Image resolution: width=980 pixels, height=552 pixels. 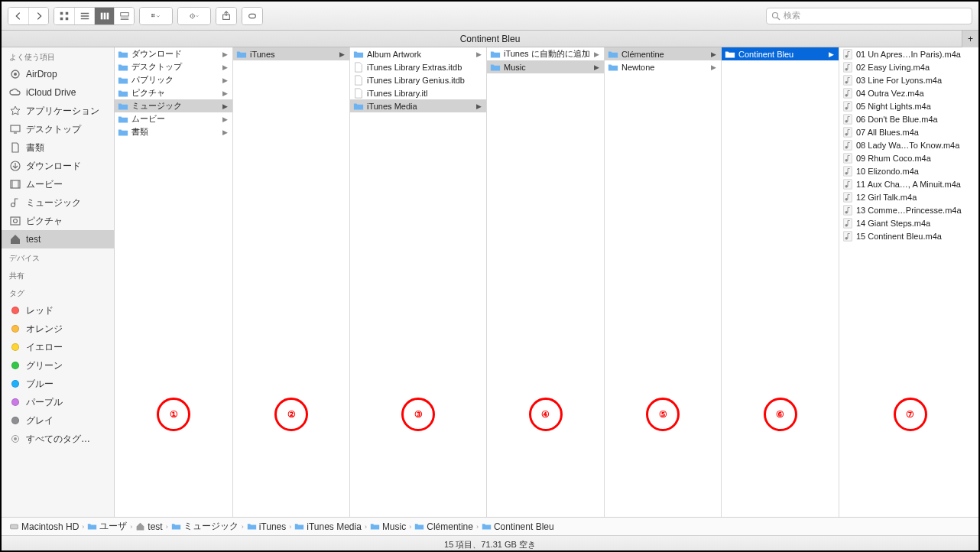 What do you see at coordinates (174, 93) in the screenshot?
I see `column-item: ピクチャ▶` at bounding box center [174, 93].